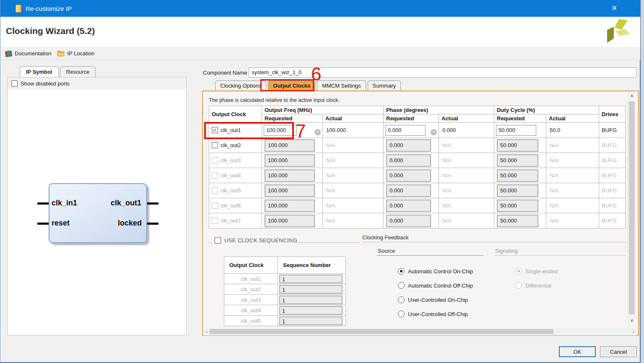 The width and height of the screenshot is (644, 363). What do you see at coordinates (65, 203) in the screenshot?
I see `port-label-clk-in1: clk_in1` at bounding box center [65, 203].